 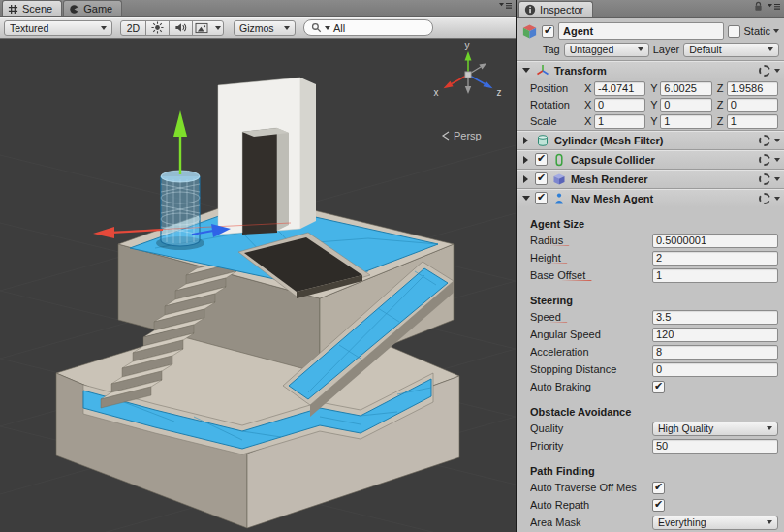 I want to click on component-header-mesh-filter: Cylinder (Mesh Filter), so click(x=650, y=140).